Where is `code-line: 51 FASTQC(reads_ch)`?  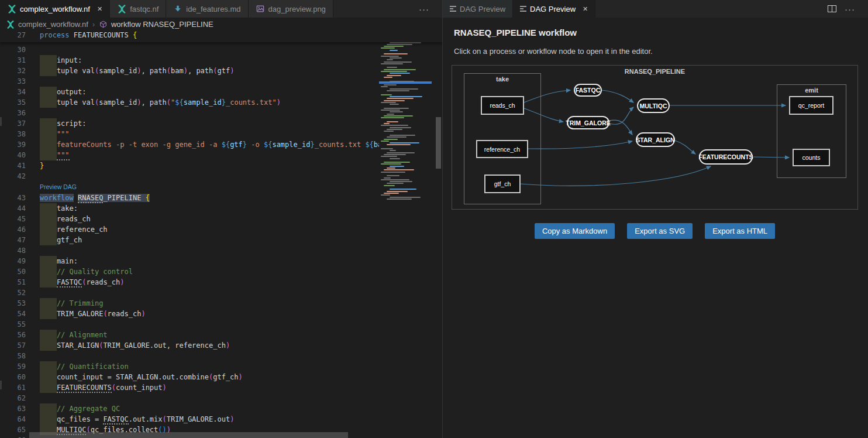 code-line: 51 FASTQC(reads_ch) is located at coordinates (190, 282).